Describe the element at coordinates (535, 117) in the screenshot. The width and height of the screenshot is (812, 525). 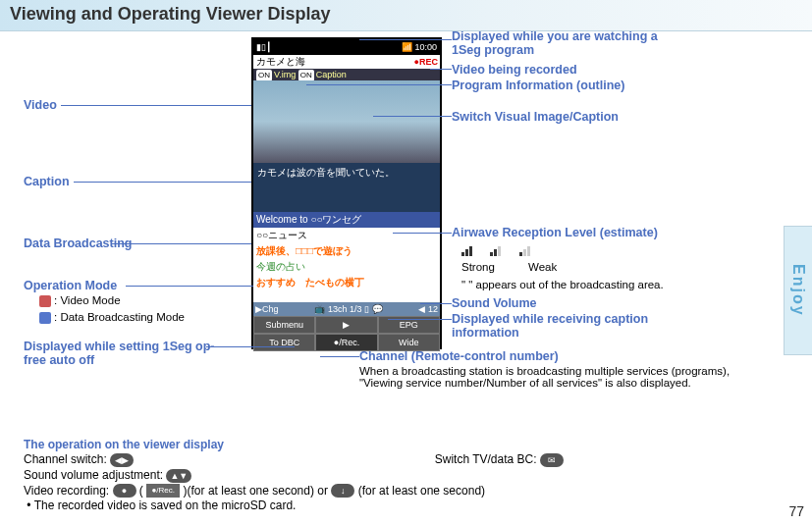
I see `label-switchvc: Switch Visual Image/Caption` at that location.